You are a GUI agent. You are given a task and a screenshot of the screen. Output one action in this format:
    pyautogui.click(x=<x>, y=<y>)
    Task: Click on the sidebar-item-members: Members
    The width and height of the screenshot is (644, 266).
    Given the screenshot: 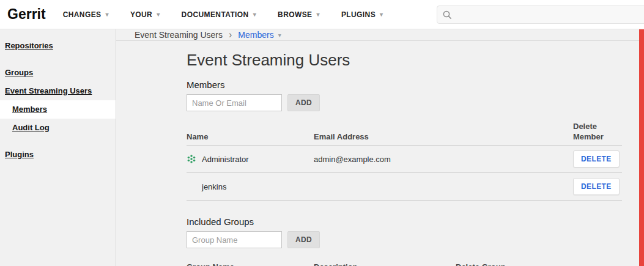 What is the action you would take?
    pyautogui.click(x=57, y=109)
    